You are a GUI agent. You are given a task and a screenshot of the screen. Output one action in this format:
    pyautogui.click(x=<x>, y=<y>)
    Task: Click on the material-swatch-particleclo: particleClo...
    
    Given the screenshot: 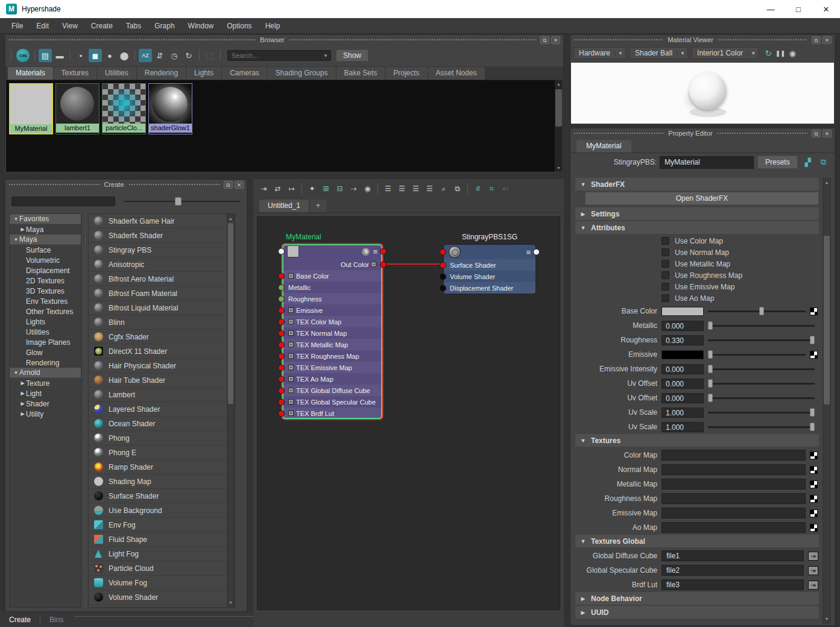 What is the action you would take?
    pyautogui.click(x=124, y=109)
    